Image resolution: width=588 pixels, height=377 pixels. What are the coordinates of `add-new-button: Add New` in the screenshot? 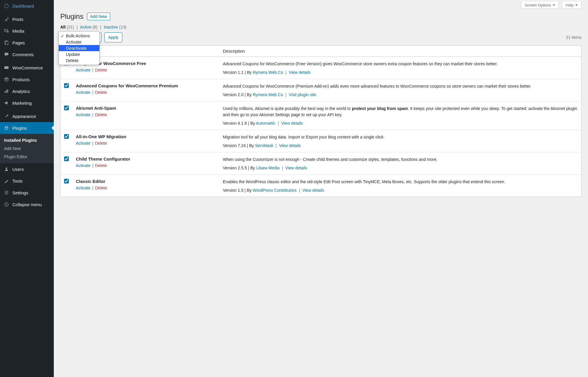 It's located at (99, 16).